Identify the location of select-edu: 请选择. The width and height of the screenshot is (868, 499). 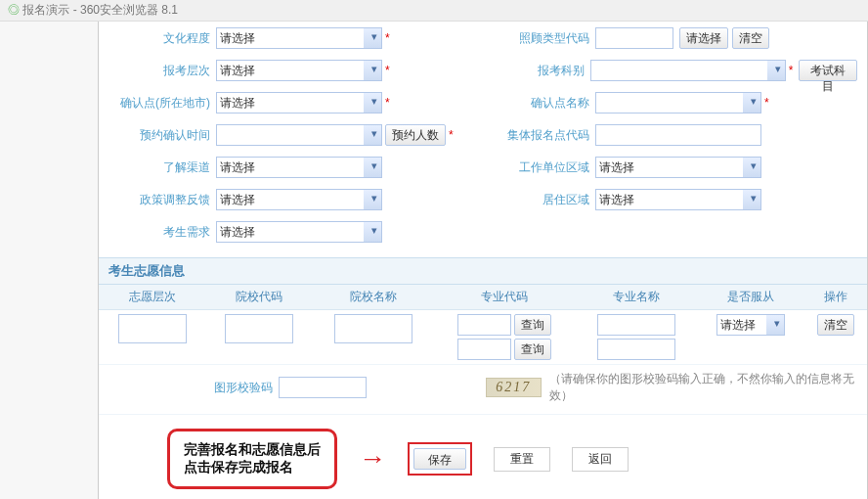
(299, 38).